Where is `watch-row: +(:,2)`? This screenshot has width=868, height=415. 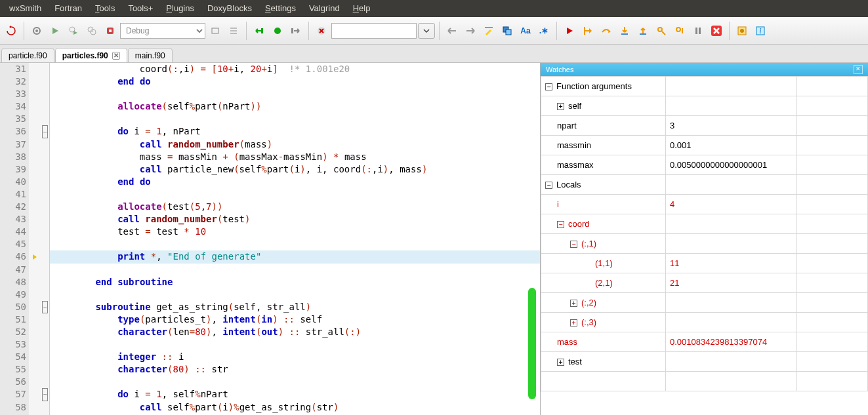 watch-row: +(:,2) is located at coordinates (705, 303).